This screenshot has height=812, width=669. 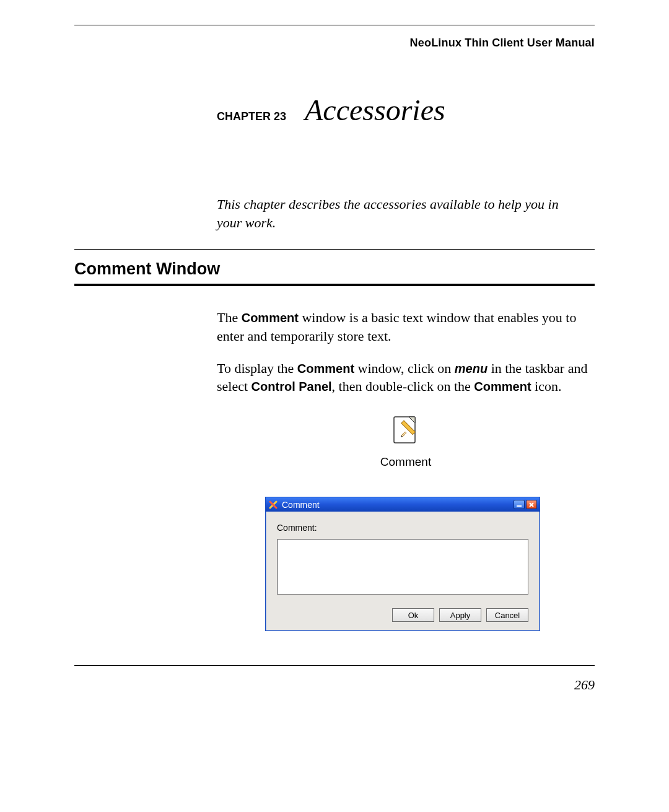 I want to click on window-title: Comment, so click(x=397, y=505).